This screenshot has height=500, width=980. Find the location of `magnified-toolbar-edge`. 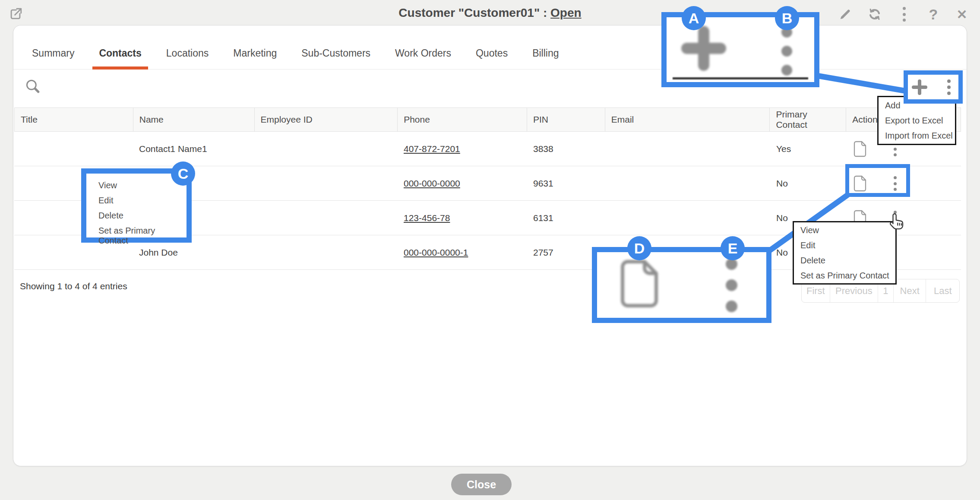

magnified-toolbar-edge is located at coordinates (740, 79).